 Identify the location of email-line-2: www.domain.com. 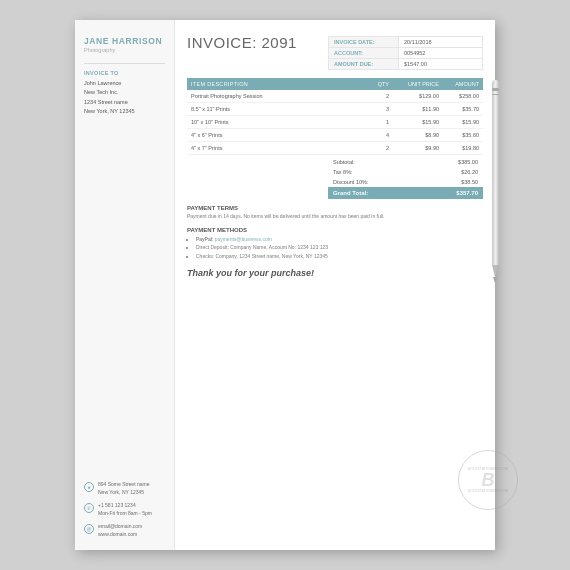
(120, 535).